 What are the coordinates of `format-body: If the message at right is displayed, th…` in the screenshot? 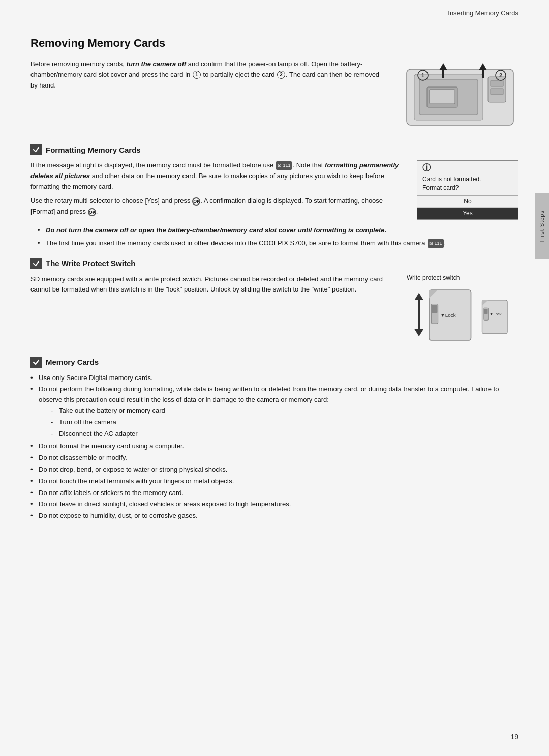 It's located at (216, 176).